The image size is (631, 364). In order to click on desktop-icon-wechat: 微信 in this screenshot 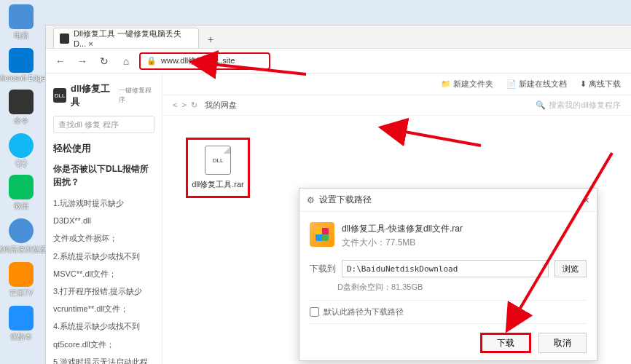, I will do `click(21, 193)`.